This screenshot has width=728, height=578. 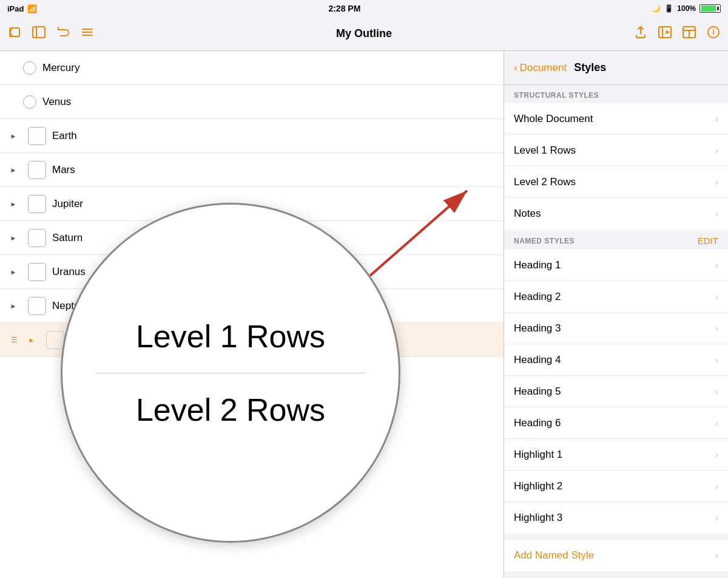 I want to click on info-icon: i, so click(x=713, y=34).